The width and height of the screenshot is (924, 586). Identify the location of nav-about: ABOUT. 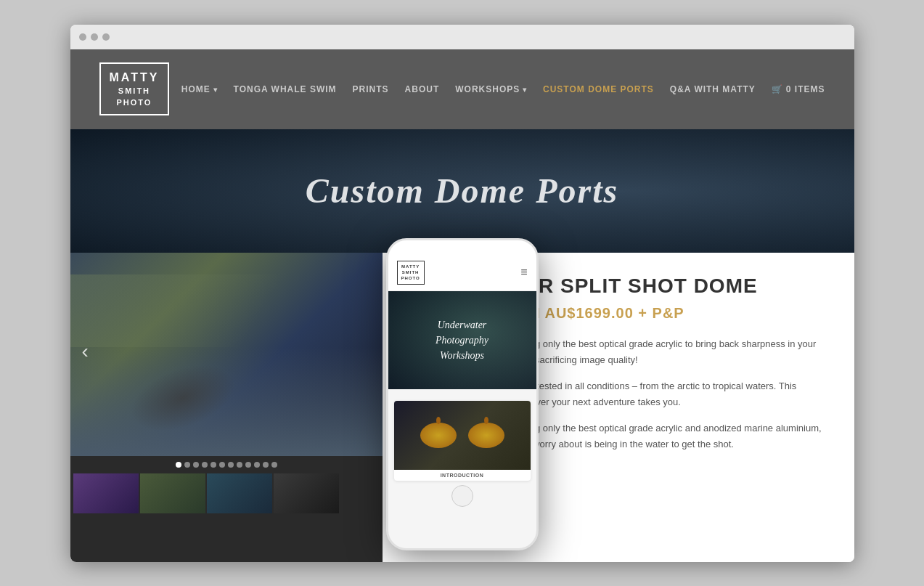
(422, 89).